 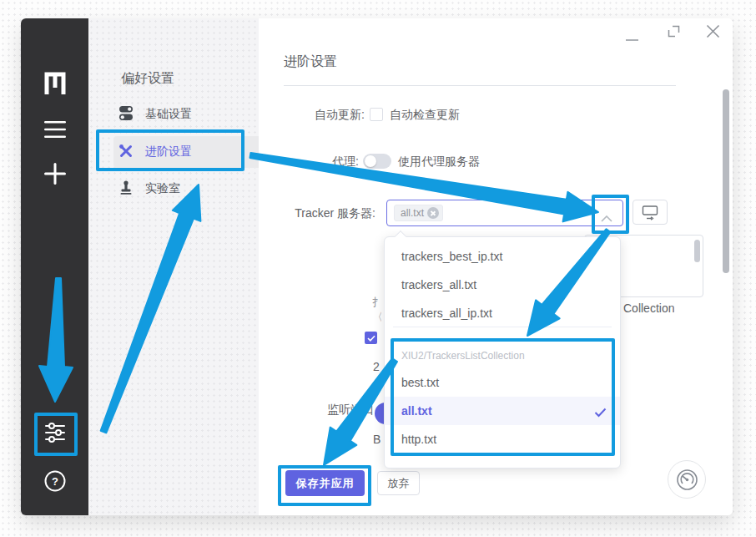 I want to click on tools-icon, so click(x=126, y=152).